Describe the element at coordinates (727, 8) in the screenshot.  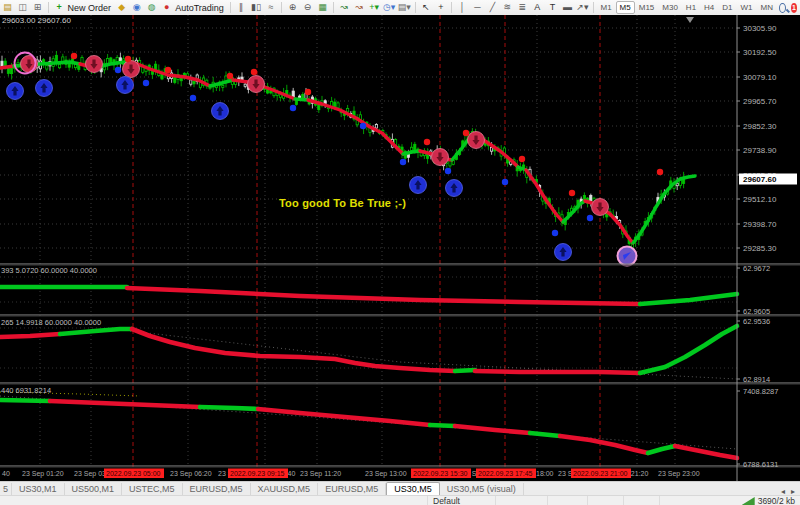
I see `timeframe-d1: D1` at that location.